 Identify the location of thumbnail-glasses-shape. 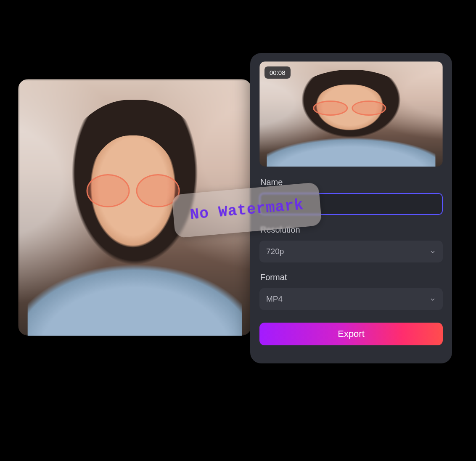
(349, 107).